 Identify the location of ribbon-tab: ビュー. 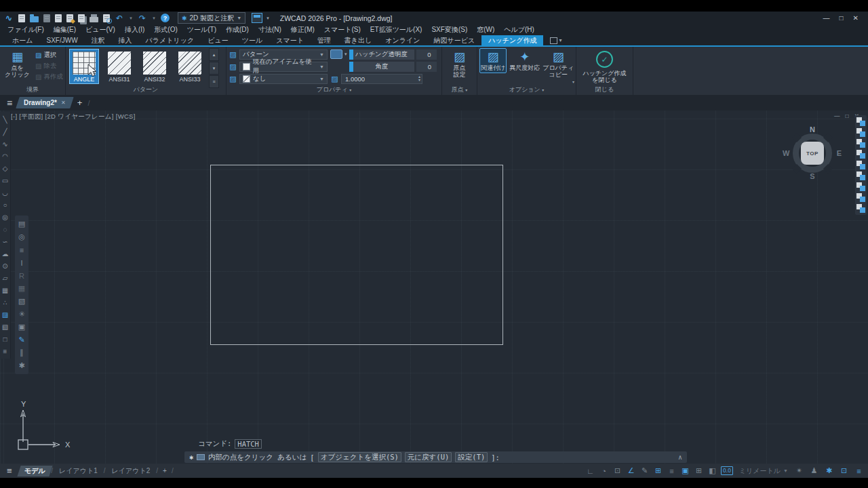
(218, 41).